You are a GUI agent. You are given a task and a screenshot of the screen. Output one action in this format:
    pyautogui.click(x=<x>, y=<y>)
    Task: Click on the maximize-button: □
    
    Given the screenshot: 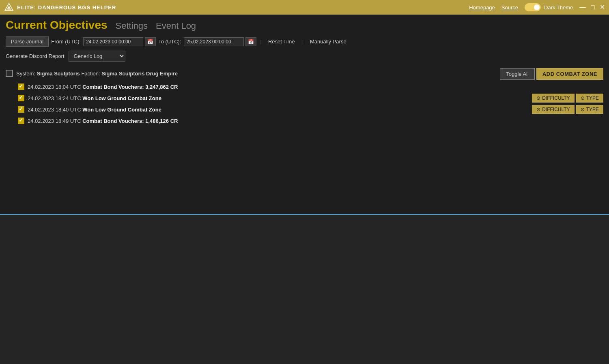 What is the action you would take?
    pyautogui.click(x=593, y=7)
    